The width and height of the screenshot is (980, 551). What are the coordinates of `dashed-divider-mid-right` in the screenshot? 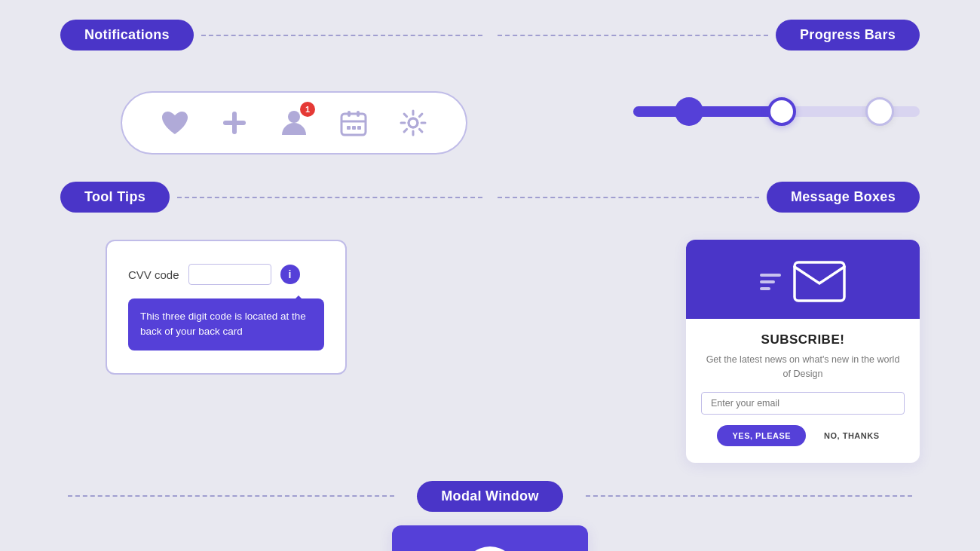 It's located at (629, 197).